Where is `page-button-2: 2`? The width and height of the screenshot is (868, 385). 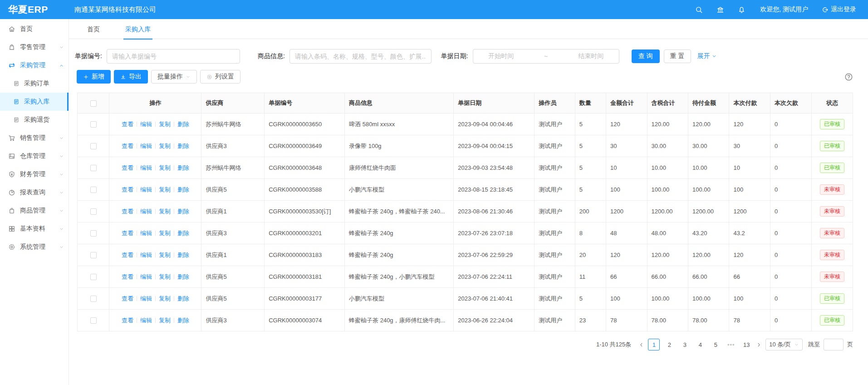
page-button-2: 2 is located at coordinates (669, 345).